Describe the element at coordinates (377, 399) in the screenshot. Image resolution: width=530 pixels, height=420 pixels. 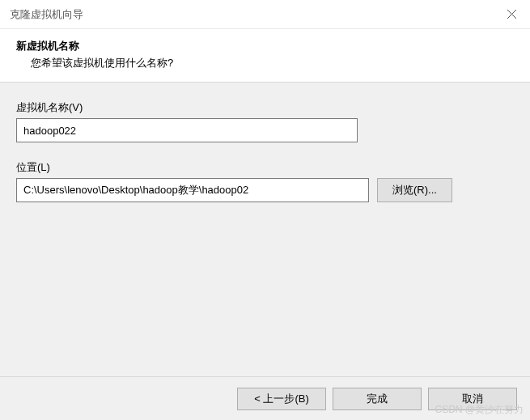
I see `finish-button: 完成` at that location.